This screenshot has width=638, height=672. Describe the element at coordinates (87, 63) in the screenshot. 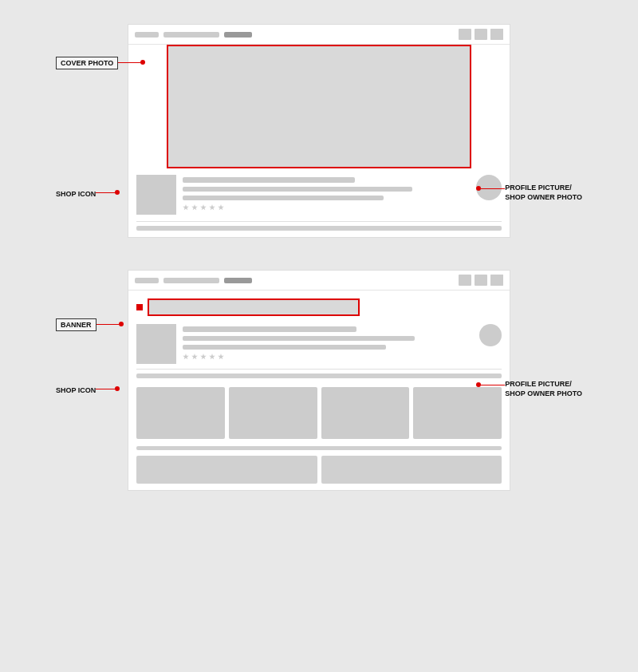

I see `cover-photo-label: COVER PHOTO` at that location.